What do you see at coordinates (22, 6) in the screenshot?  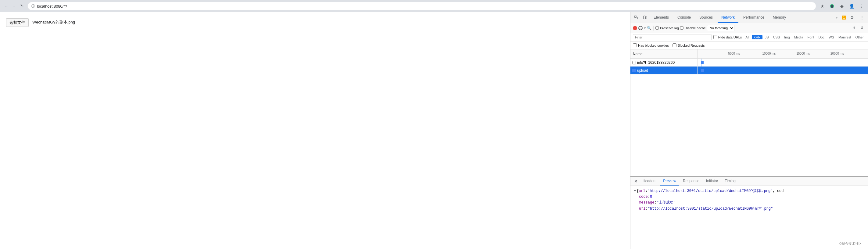 I see `reload-button: ↻` at bounding box center [22, 6].